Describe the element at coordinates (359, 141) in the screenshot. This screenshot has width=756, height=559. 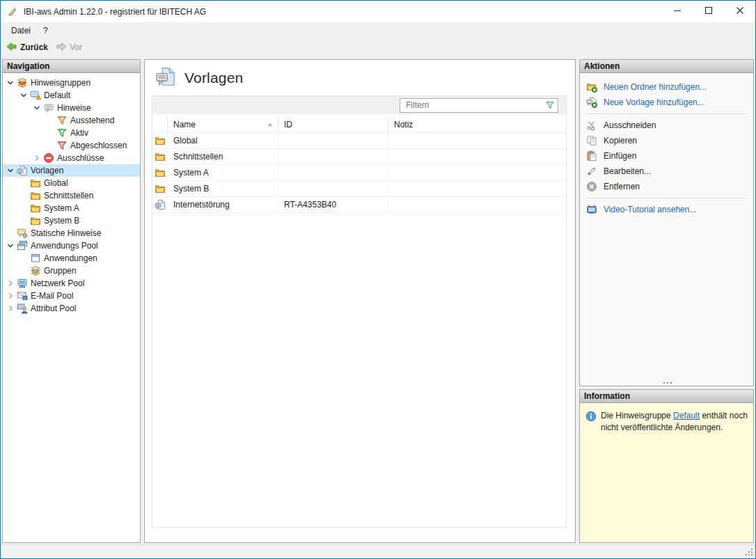
I see `table-row: Global` at that location.